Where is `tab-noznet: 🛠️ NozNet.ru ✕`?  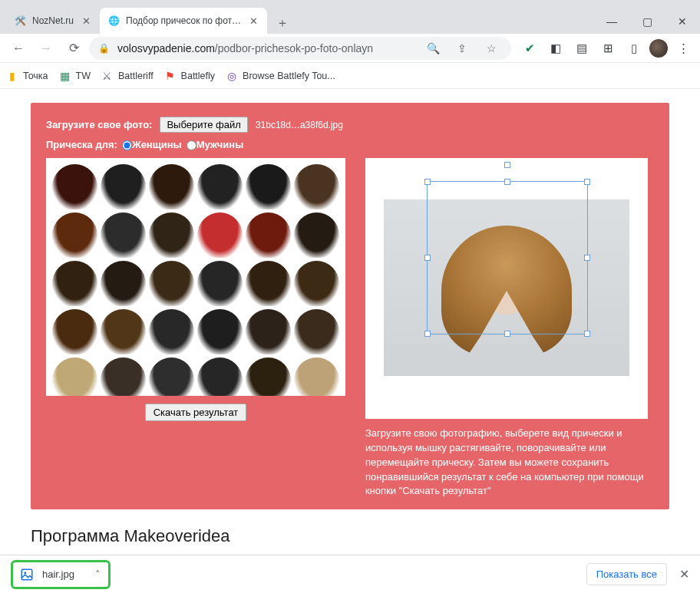 tab-noznet: 🛠️ NozNet.ru ✕ is located at coordinates (53, 21).